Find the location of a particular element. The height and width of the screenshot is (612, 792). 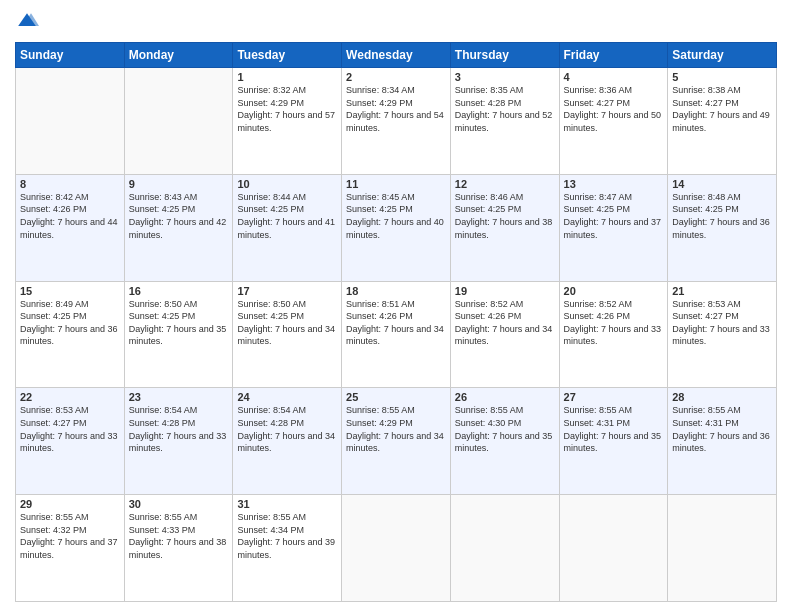

calendar-cell: 22Sunrise: 8:53 AMSunset: 4:27 PMDayligh… is located at coordinates (70, 442).